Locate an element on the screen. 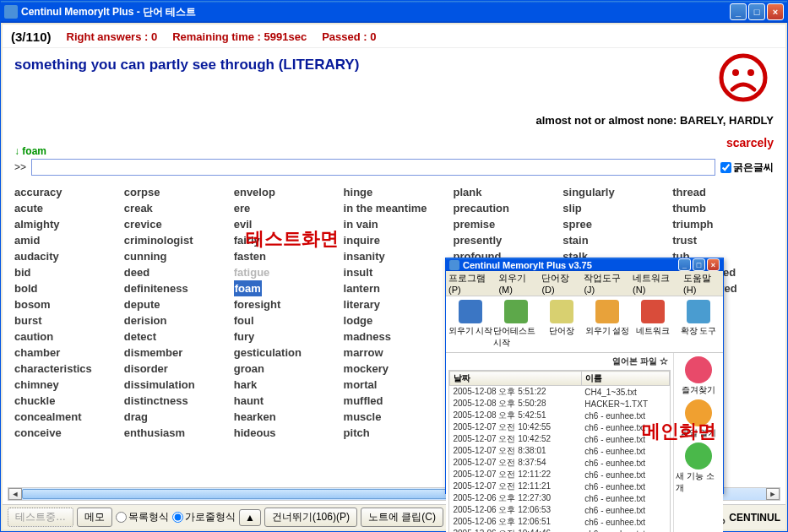 This screenshot has width=788, height=532. word-item: stain is located at coordinates (613, 240).